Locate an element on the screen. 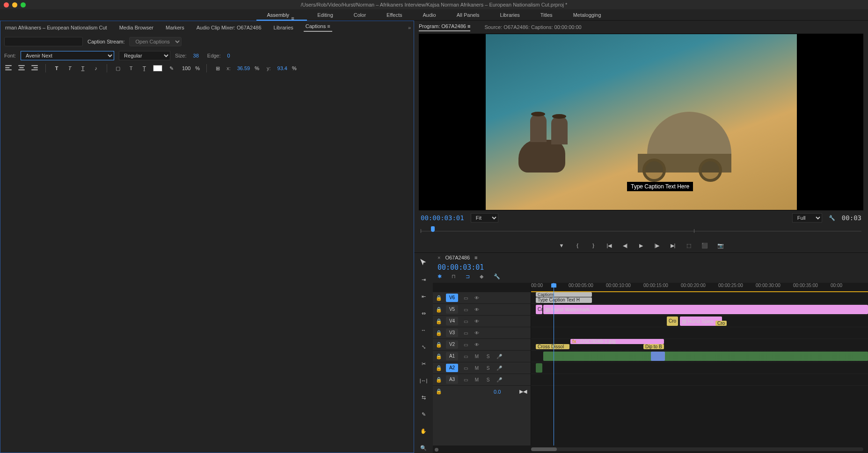 This screenshot has width=868, height=453. track-v5-label: V5 is located at coordinates (452, 309).